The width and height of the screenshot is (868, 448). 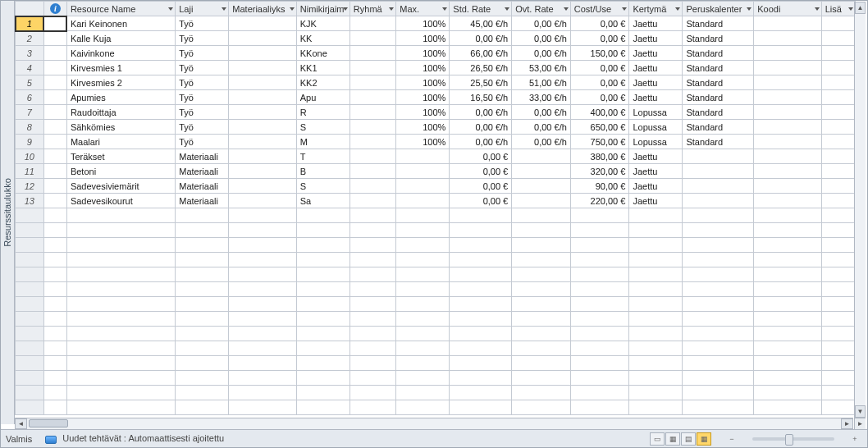 What do you see at coordinates (323, 53) in the screenshot?
I see `cell-nimi: KKone` at bounding box center [323, 53].